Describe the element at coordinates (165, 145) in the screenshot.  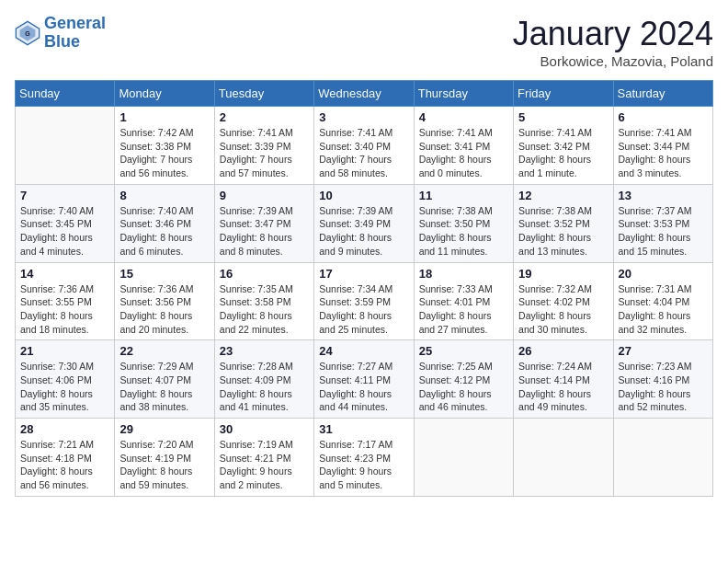
I see `day-cell: 1Sunrise: 7:42 AM Sunset: 3:38 PM Daylig…` at that location.